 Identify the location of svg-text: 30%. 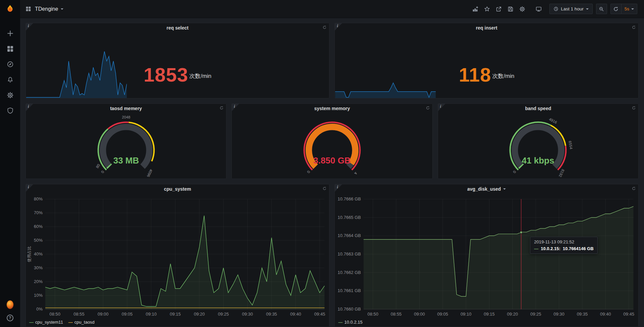
(38, 268).